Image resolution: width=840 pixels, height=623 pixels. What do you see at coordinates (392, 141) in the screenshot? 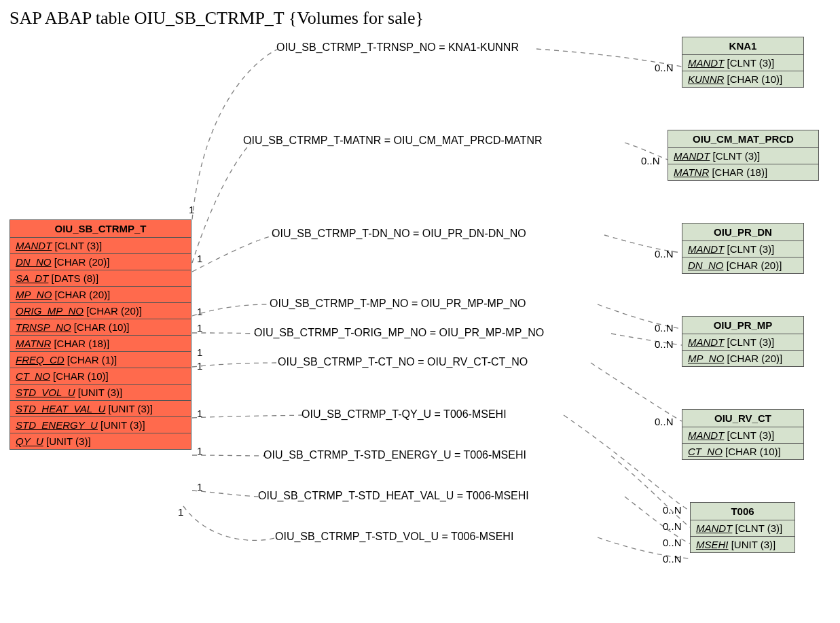
I see `edge-label-2: OIU_SB_CTRMP_T-MATNR = OIU_CM_MAT_PRCD-M…` at bounding box center [392, 141].